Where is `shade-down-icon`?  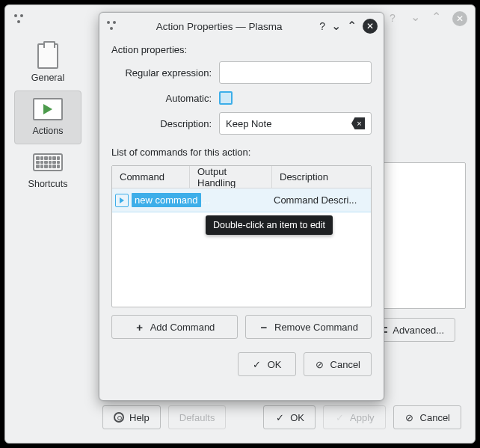 shade-down-icon is located at coordinates (336, 27).